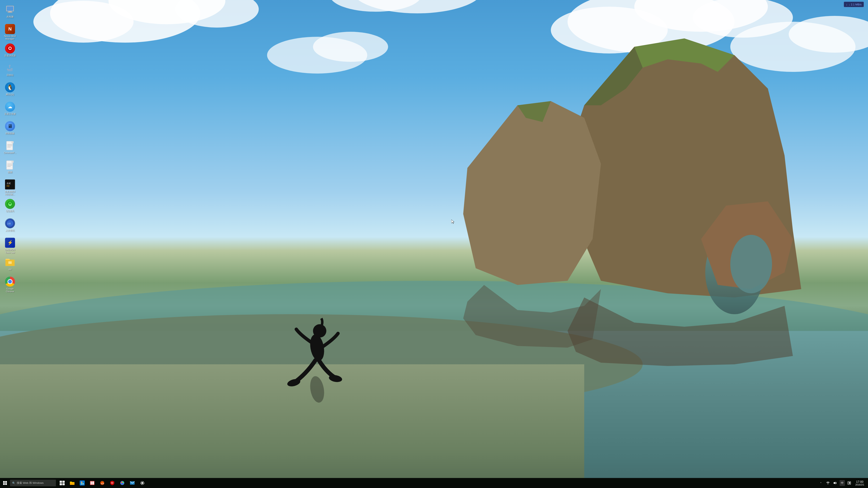  I want to click on desktop-icon-ancient: 上古 上古世纪, so click(10, 226).